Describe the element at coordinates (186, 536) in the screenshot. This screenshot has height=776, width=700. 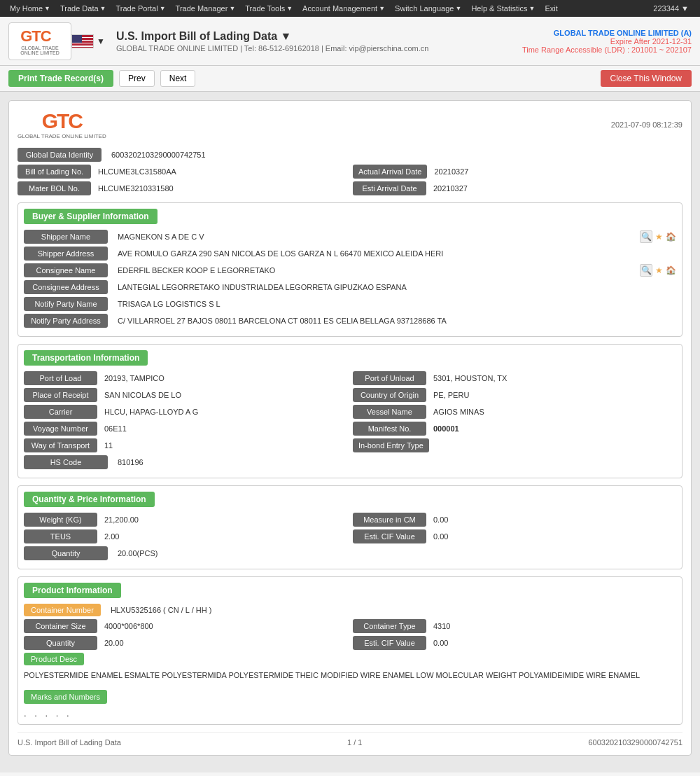
I see `teus-col: TEUS 2.00` at that location.